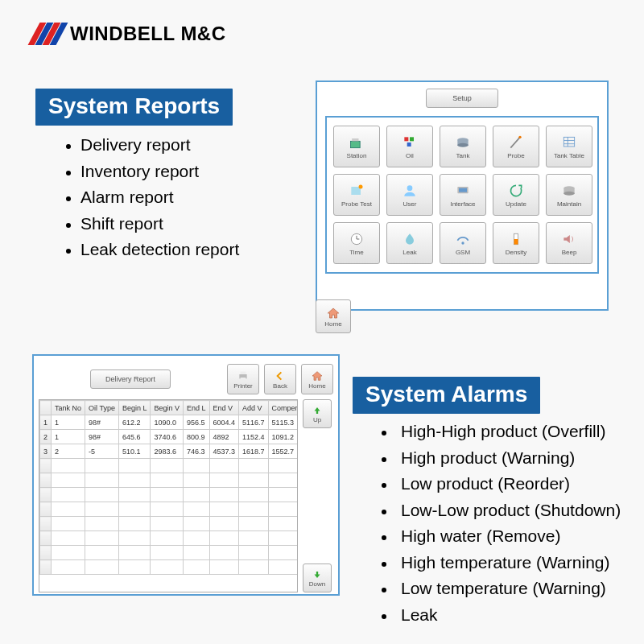 Image resolution: width=644 pixels, height=644 pixels. Describe the element at coordinates (168, 496) in the screenshot. I see `delivery-grid: Tank NoOil TypeBegin LBegin VEnd LEnd VA…` at that location.